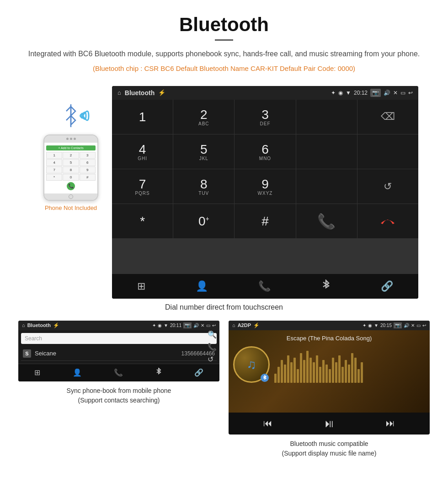 This screenshot has height=499, width=448. Describe the element at coordinates (202, 286) in the screenshot. I see `person-icon: 👤` at that location.